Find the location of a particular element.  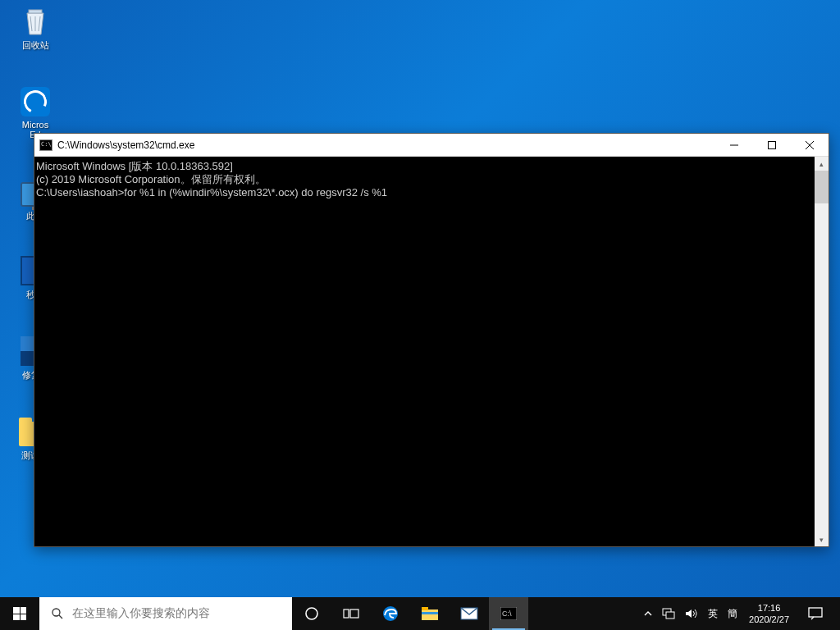

start-button is located at coordinates (20, 614).